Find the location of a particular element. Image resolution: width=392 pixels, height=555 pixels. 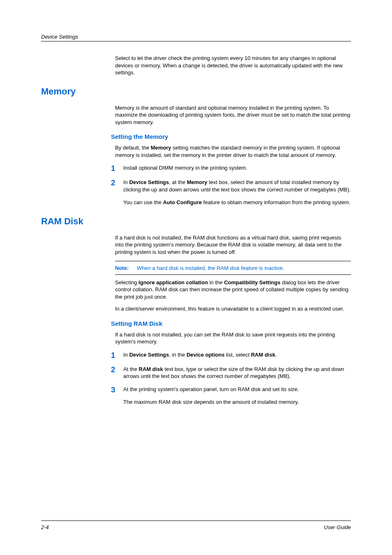

memory-setting-intro: By default, the Memory setting matches t… is located at coordinates (233, 151).